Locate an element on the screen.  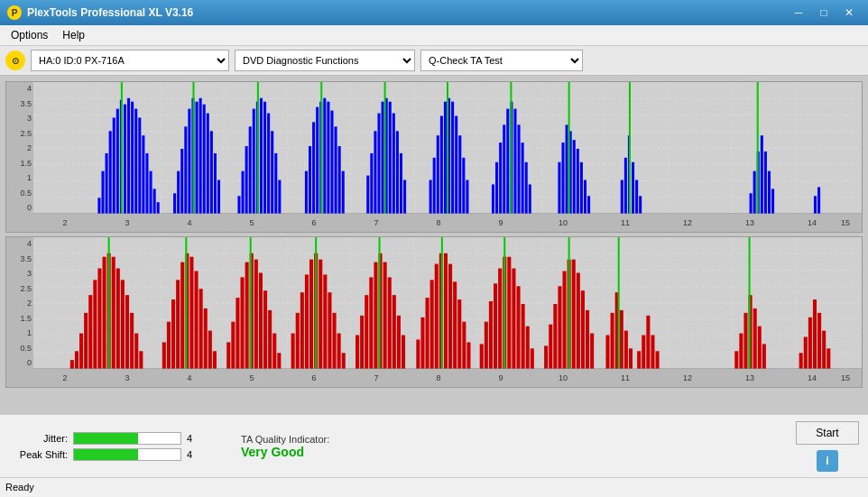
peak-shift-value: 4 is located at coordinates (196, 455).